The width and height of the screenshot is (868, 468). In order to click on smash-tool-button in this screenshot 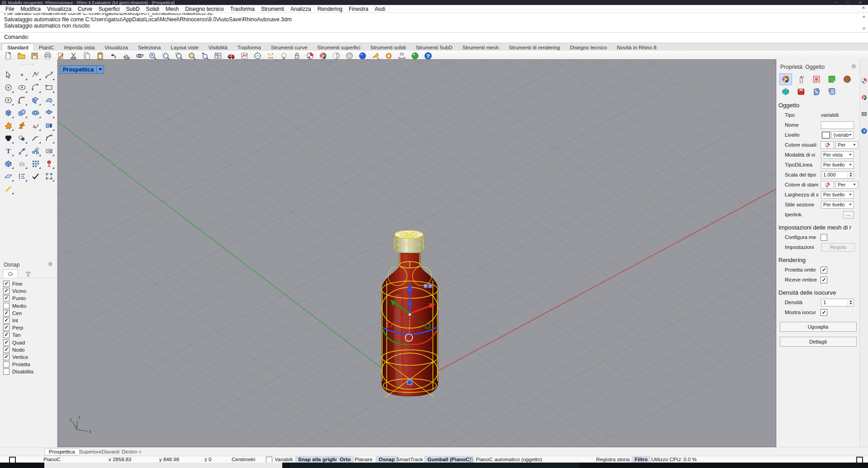, I will do `click(22, 126)`.